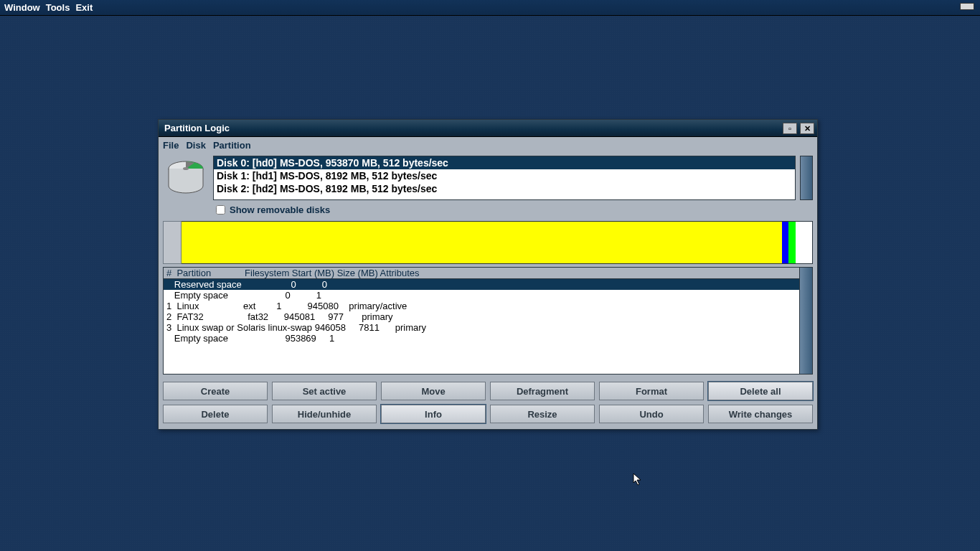 The width and height of the screenshot is (980, 551). I want to click on set-active-button: Set active, so click(324, 391).